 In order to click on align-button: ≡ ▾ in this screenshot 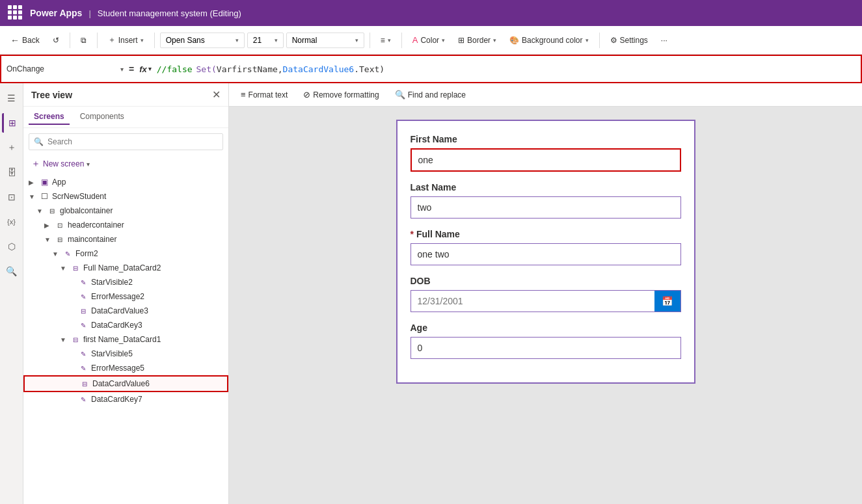, I will do `click(386, 40)`.